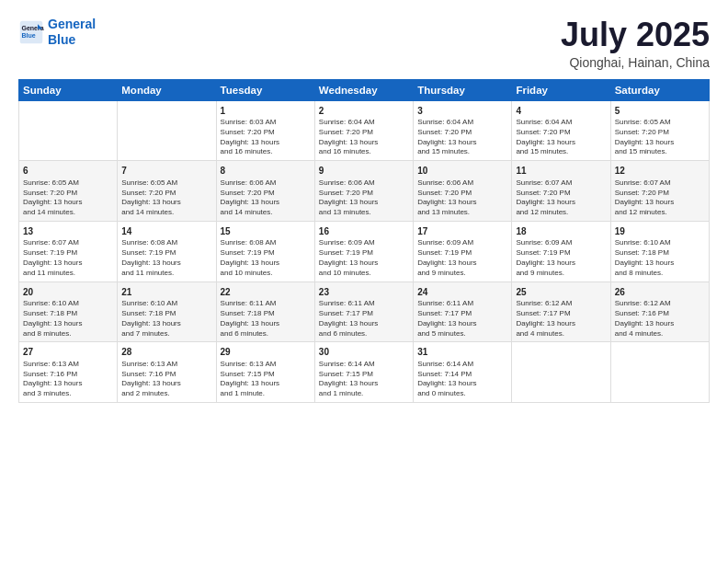  What do you see at coordinates (364, 373) in the screenshot?
I see `day-cell: 30Sunrise: 6:14 AM Sunset: 7:15 PM Dayli…` at bounding box center [364, 373].